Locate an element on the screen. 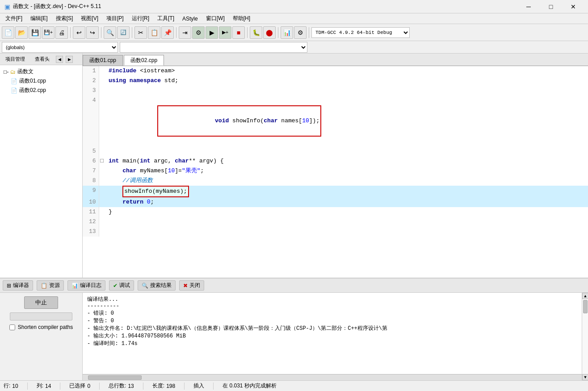  code-line-5: 5 is located at coordinates (335, 151).